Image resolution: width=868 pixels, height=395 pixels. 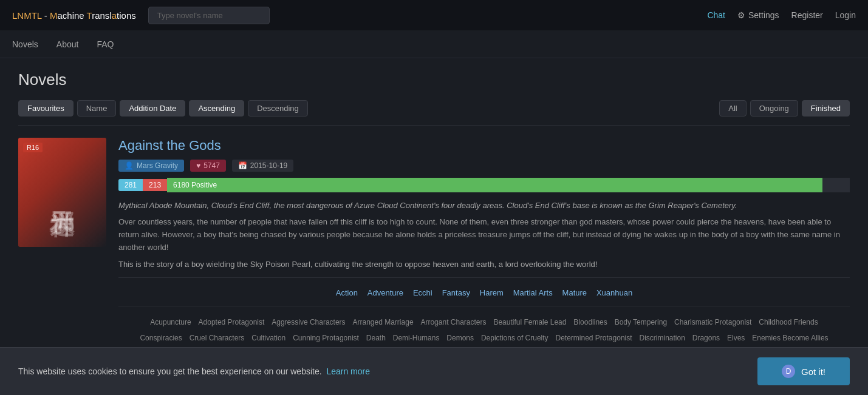 What do you see at coordinates (741, 15) in the screenshot?
I see `gear-icon: ⚙` at bounding box center [741, 15].